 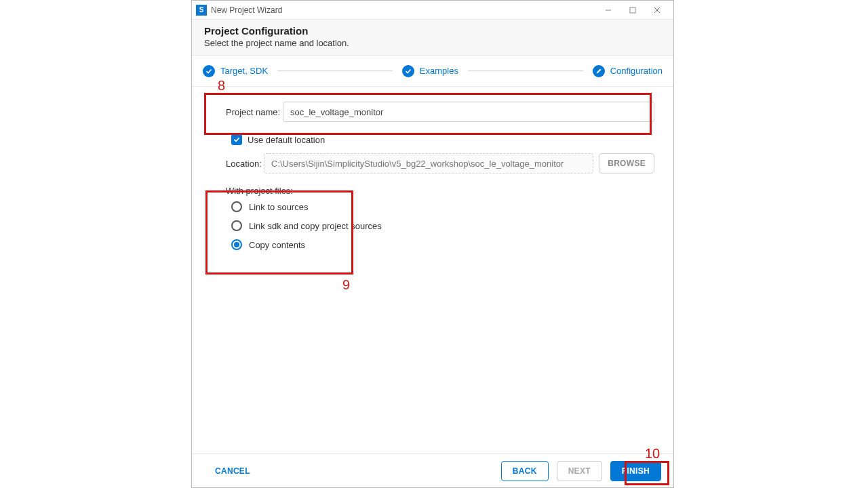 What do you see at coordinates (440, 191) in the screenshot?
I see `project-files-label: With project files:` at bounding box center [440, 191].